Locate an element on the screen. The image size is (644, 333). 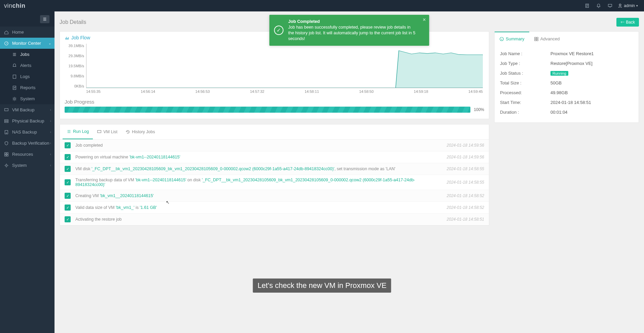
toast-title: Job Completed is located at coordinates (353, 22).